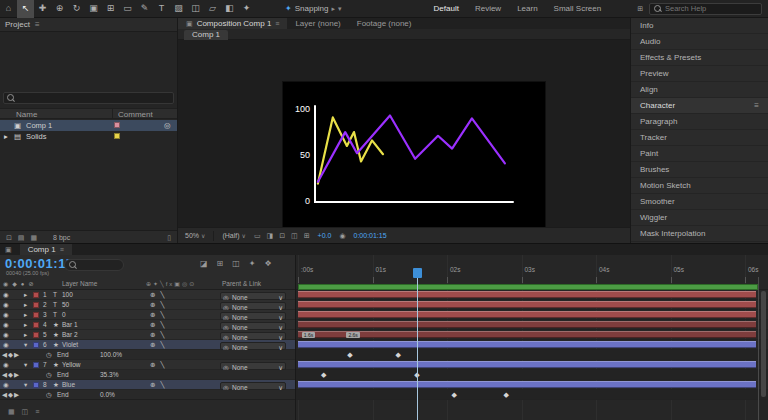 This screenshot has width=768, height=420. What do you see at coordinates (111, 356) in the screenshot?
I see `property-value: 100.0%` at bounding box center [111, 356].